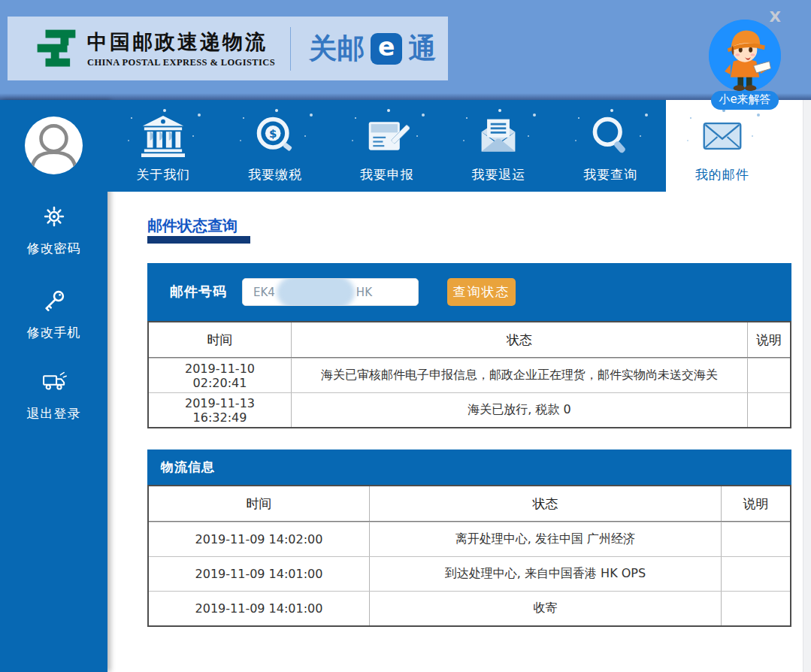 This screenshot has height=672, width=811. Describe the element at coordinates (807, 386) in the screenshot. I see `scrollbar` at that location.